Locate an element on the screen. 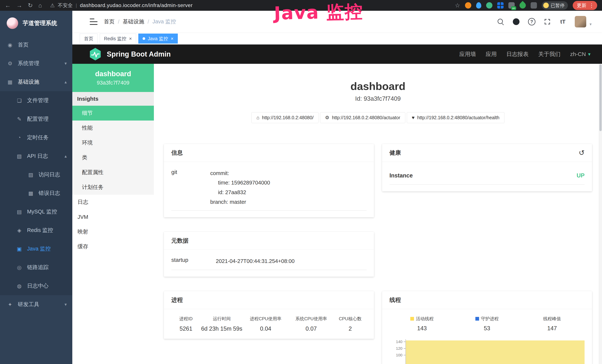 The width and height of the screenshot is (602, 364). tools-icon: ✦ is located at coordinates (10, 304).